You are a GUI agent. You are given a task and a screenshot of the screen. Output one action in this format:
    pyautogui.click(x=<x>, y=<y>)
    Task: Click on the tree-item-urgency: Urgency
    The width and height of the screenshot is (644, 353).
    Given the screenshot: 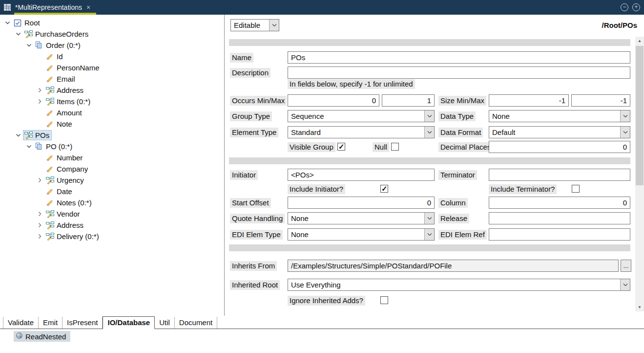 What is the action you would take?
    pyautogui.click(x=112, y=180)
    